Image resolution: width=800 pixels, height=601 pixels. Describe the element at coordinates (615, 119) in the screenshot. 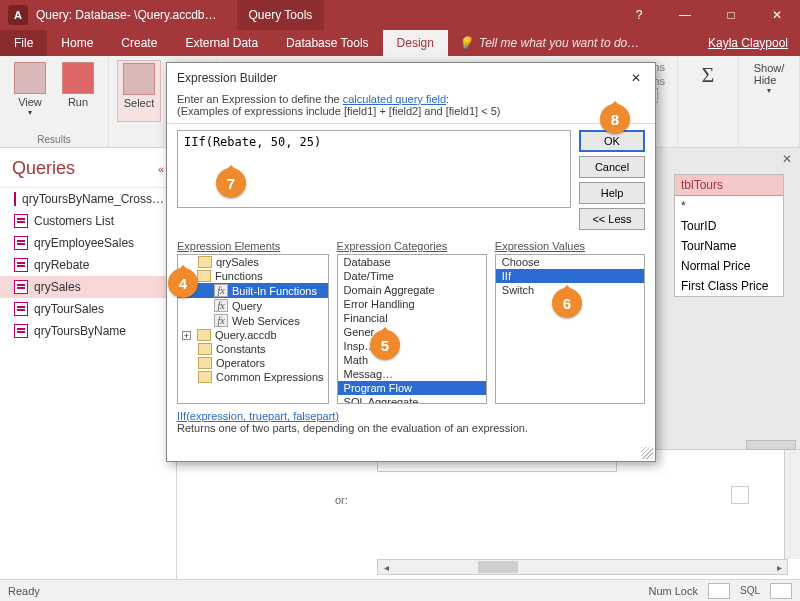

I see `callout-8: 8` at that location.